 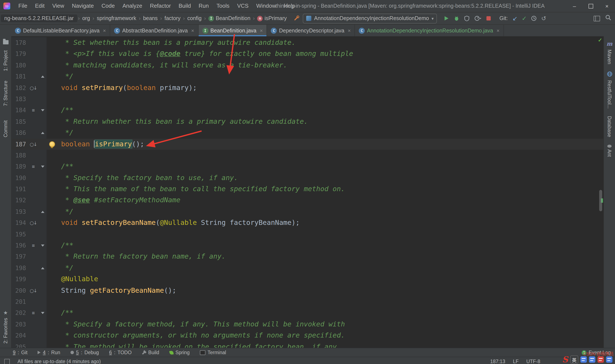 I want to click on toolwindow-button-build: Build, so click(x=150, y=352).